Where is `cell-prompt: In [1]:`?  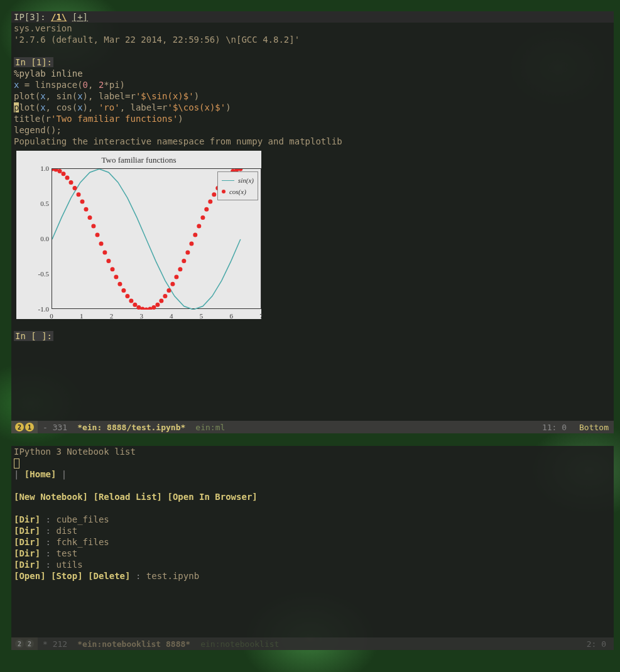 cell-prompt: In [1]: is located at coordinates (34, 62).